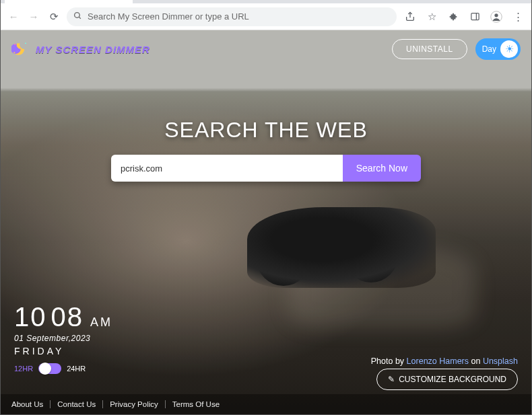 Image resolution: width=532 pixels, height=415 pixels. What do you see at coordinates (13, 17) in the screenshot?
I see `back-button: ←` at bounding box center [13, 17].